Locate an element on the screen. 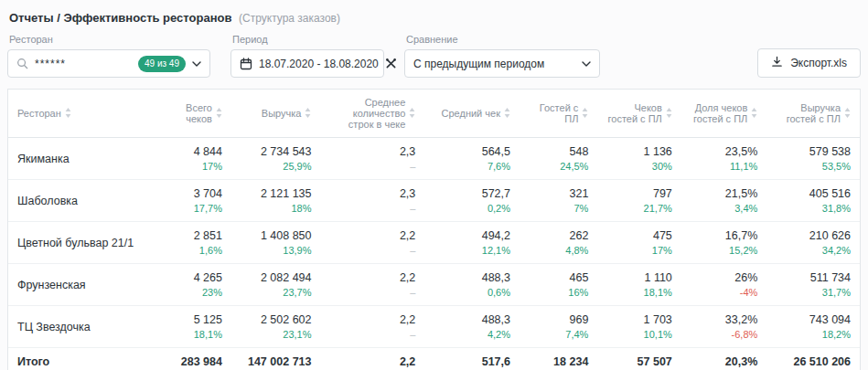  cell-value: 488,3 is located at coordinates (472, 278).